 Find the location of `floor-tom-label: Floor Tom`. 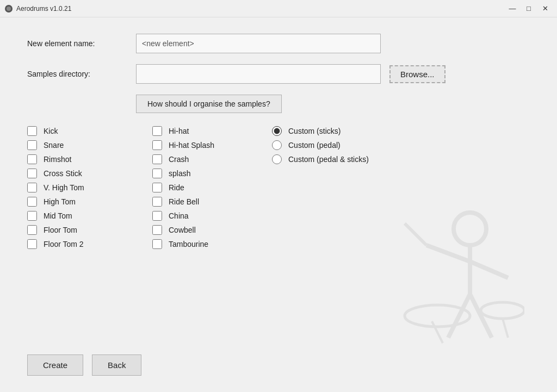

floor-tom-label: Floor Tom is located at coordinates (60, 230).